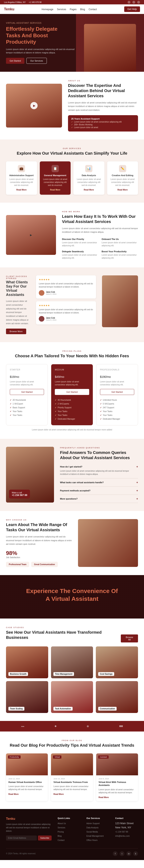  What do you see at coordinates (100, 219) in the screenshot?
I see `how-title: Learn How Easy It Is To Work With Our Vi…` at bounding box center [100, 219].